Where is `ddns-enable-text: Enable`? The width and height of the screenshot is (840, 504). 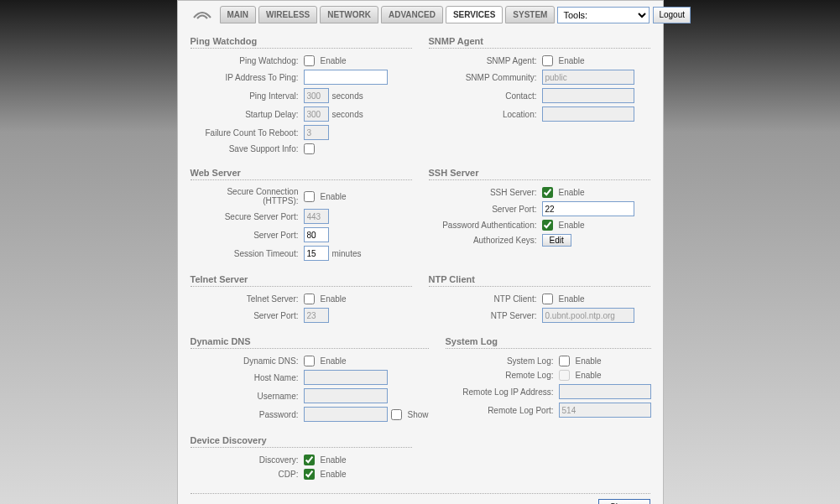 ddns-enable-text: Enable is located at coordinates (334, 361).